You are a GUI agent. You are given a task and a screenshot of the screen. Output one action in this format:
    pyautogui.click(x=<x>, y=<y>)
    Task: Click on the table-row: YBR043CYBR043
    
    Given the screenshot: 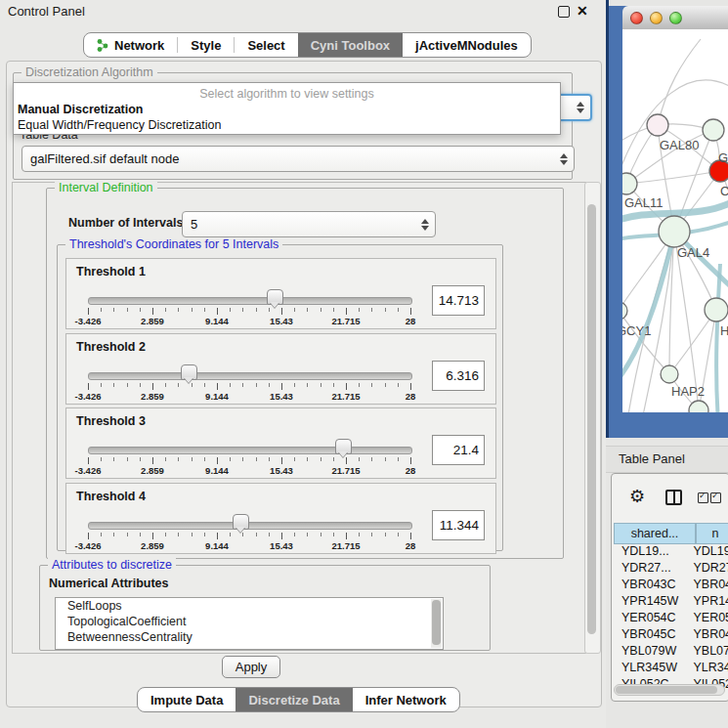 What is the action you would take?
    pyautogui.click(x=670, y=586)
    